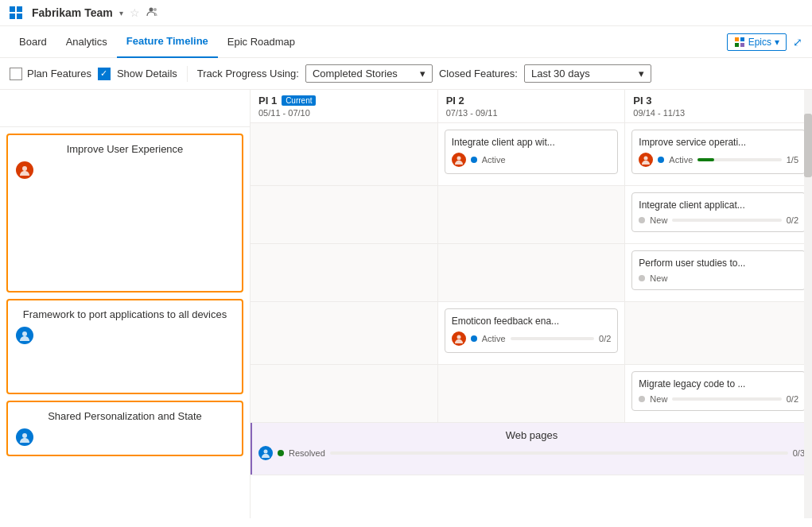  I want to click on progress-bar-webpages, so click(559, 453).